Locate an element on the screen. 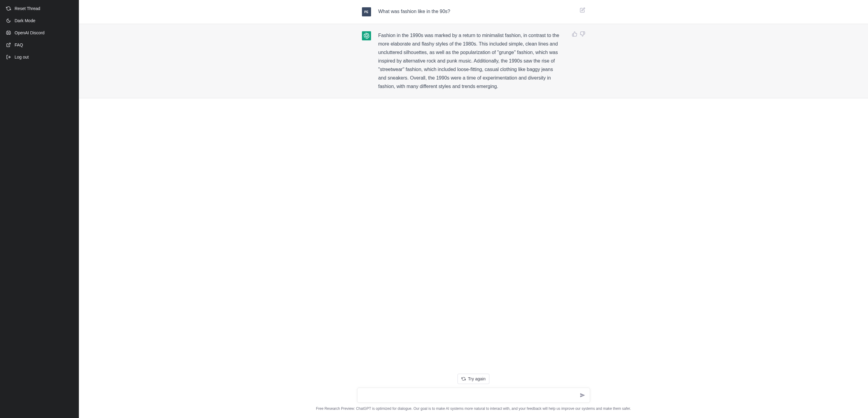 The image size is (868, 418). sidebar-item-reset-thread: Reset Thread is located at coordinates (39, 8).